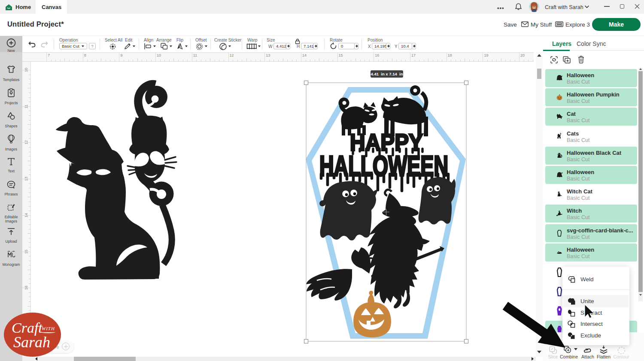 This screenshot has width=644, height=361. What do you see at coordinates (387, 74) in the screenshot?
I see `svg-text: 4.41 in x 7.14 in` at bounding box center [387, 74].